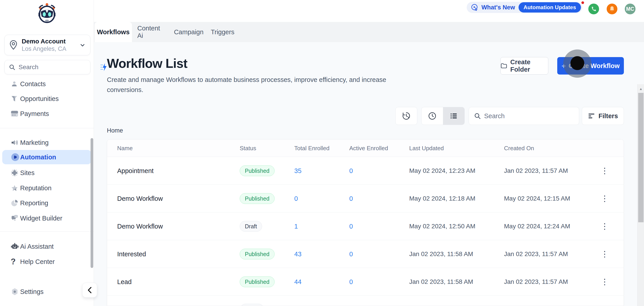 The height and width of the screenshot is (306, 644). Describe the element at coordinates (454, 116) in the screenshot. I see `list-icon` at that location.